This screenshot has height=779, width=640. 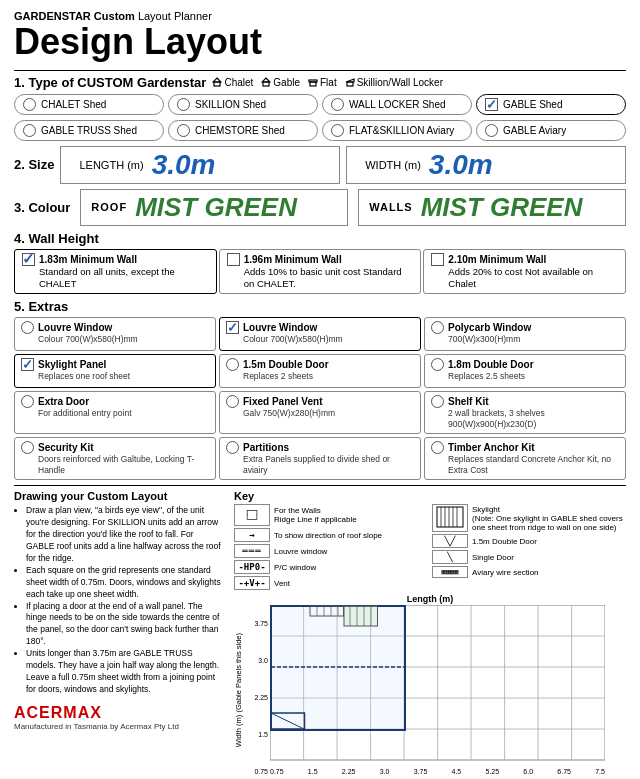 What do you see at coordinates (85, 407) in the screenshot?
I see `extra-door-text: Extra Door For additional entry point` at bounding box center [85, 407].